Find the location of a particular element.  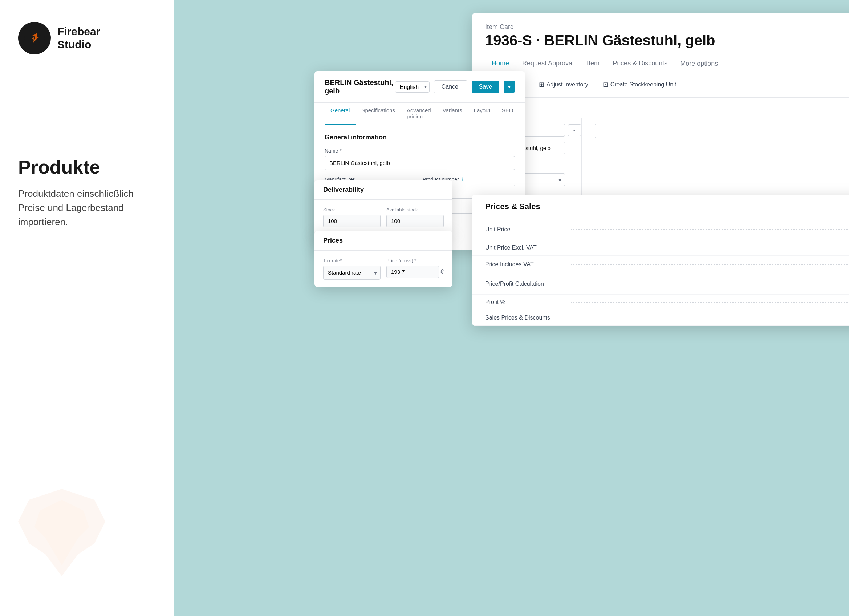

save-caret-button: ▾ is located at coordinates (509, 87).